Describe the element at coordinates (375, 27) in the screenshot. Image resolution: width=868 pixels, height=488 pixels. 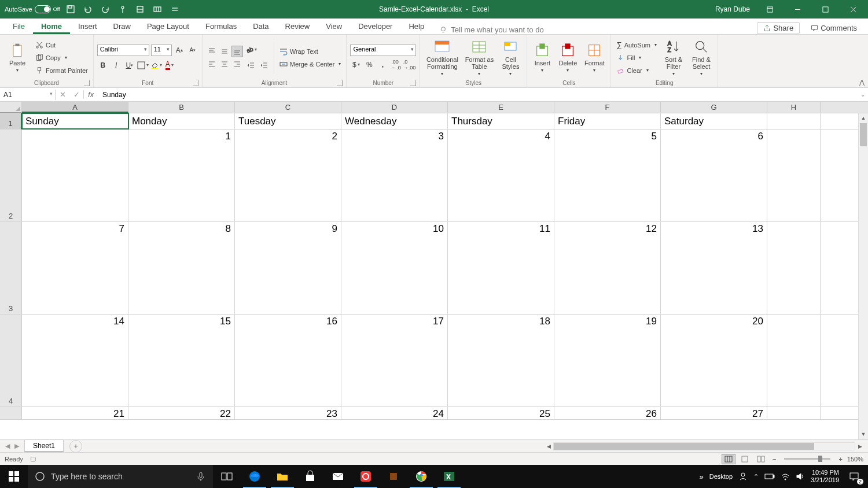
I see `tab-developer: Developer` at that location.